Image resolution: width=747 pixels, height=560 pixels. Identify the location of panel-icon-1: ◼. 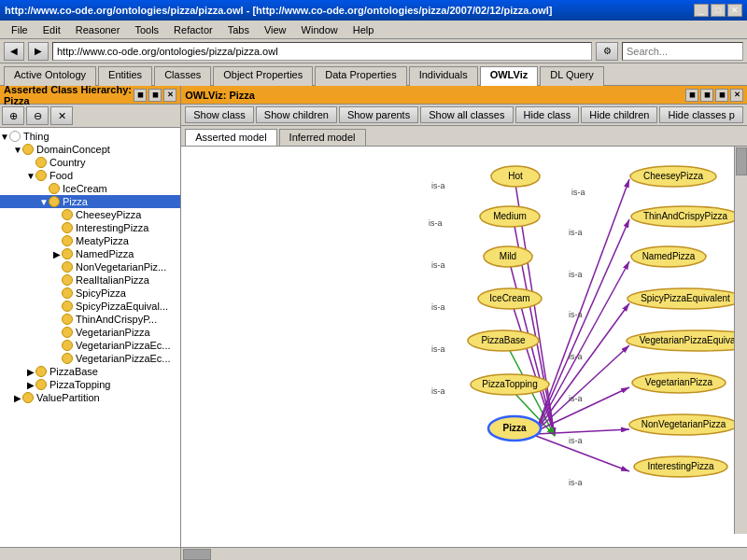
(140, 95).